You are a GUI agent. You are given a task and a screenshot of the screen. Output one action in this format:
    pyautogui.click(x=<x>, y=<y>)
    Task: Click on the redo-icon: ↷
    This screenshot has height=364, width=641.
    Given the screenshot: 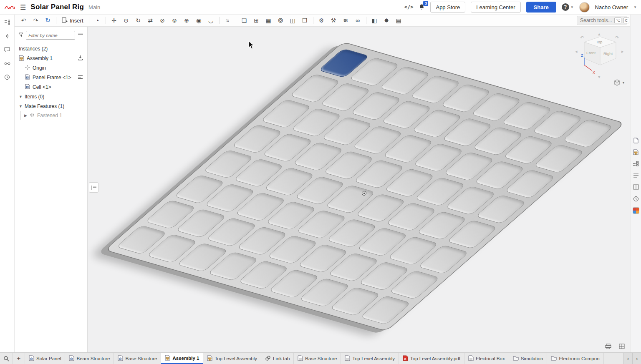 What is the action you would take?
    pyautogui.click(x=36, y=21)
    